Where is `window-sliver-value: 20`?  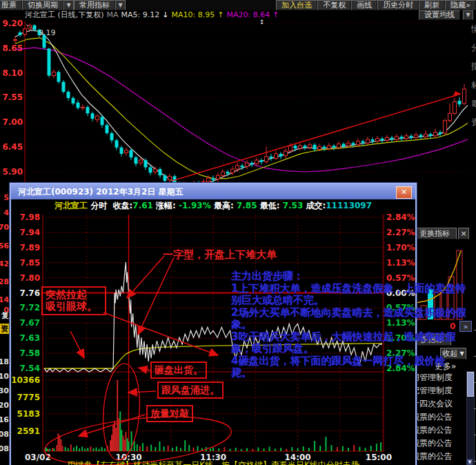
window-sliver-value: 20 is located at coordinates (4, 406).